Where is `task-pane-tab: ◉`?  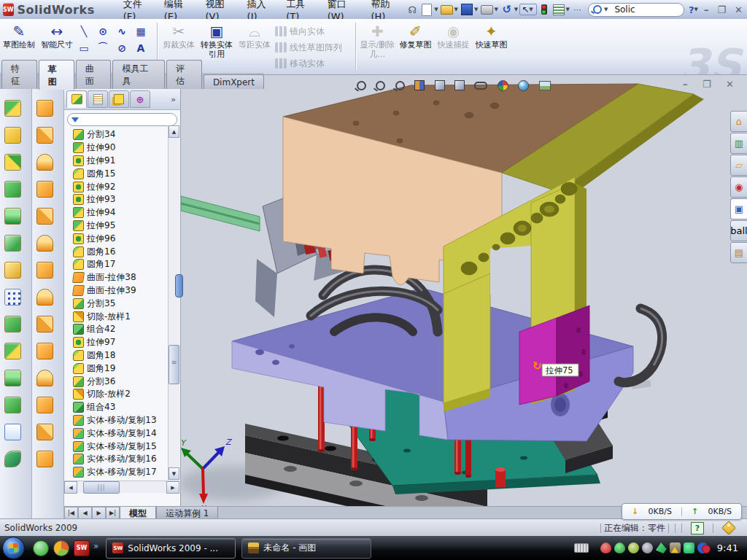 task-pane-tab: ◉ is located at coordinates (738, 187).